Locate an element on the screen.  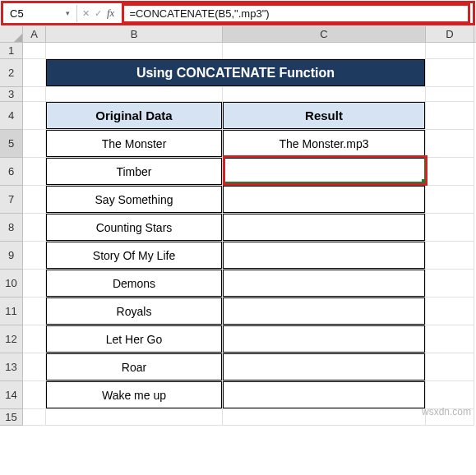
row-header: 4 is located at coordinates (12, 116).